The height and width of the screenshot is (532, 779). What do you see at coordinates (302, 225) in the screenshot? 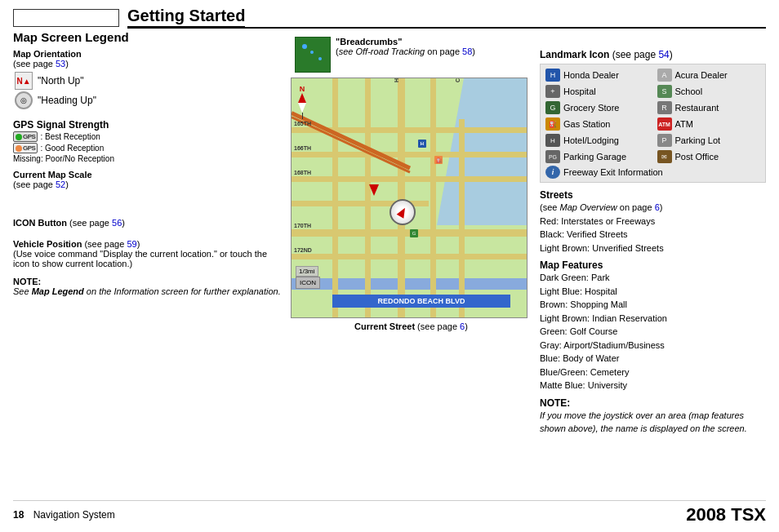
I see `street-label-170th: 170TH` at bounding box center [302, 225].